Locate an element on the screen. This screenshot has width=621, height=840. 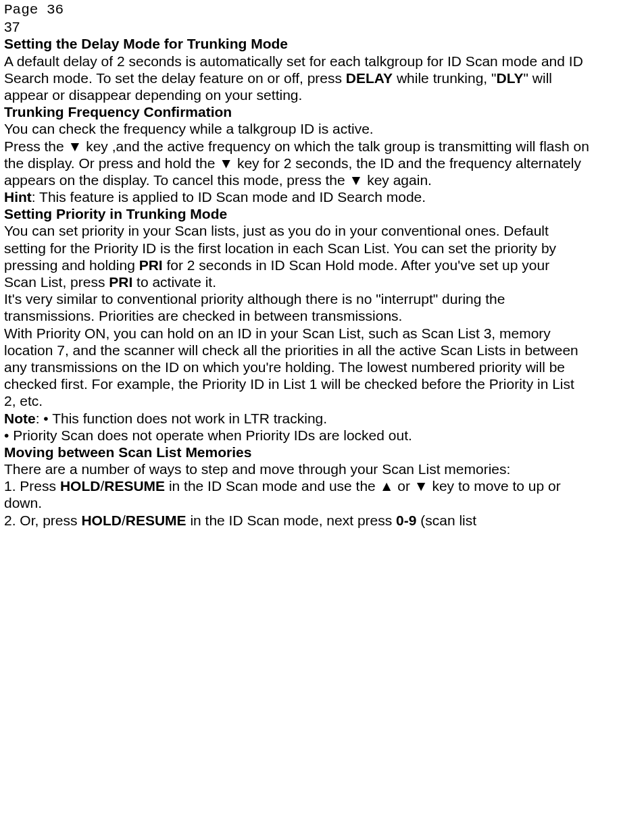
body-text: the display. Or press and hold the ▼ key… is located at coordinates (311, 163).